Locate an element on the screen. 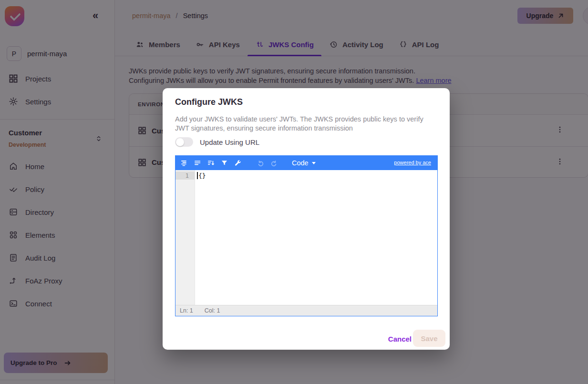  cancel-button: Cancel is located at coordinates (400, 339).